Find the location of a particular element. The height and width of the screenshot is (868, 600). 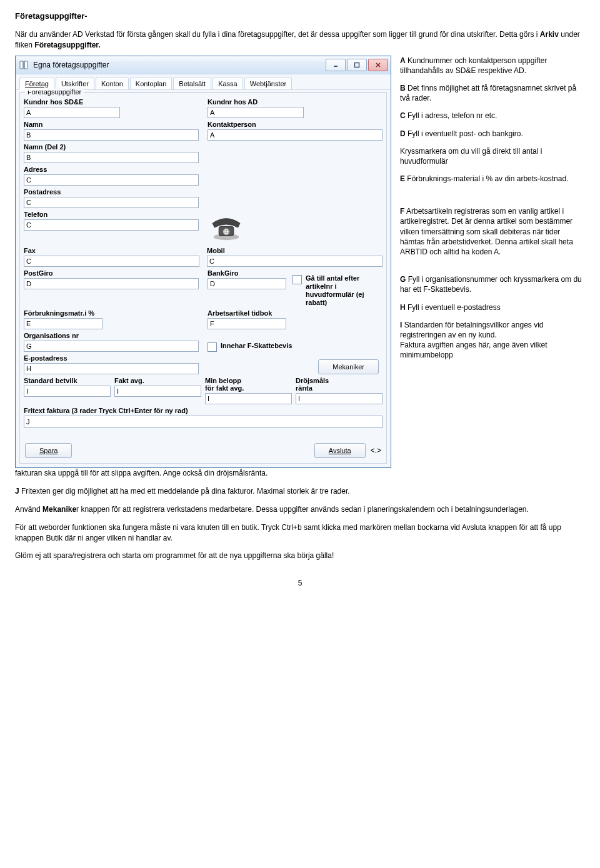

minimize-button is located at coordinates (336, 65).